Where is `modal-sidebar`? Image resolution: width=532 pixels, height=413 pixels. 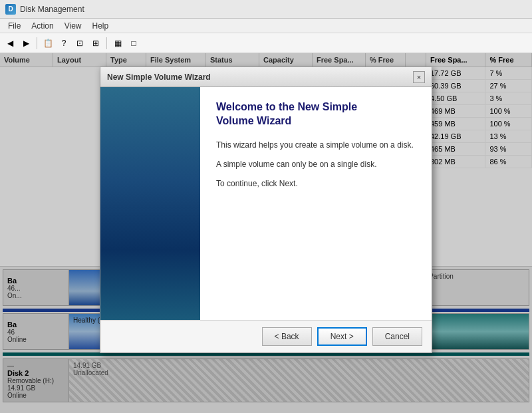 modal-sidebar is located at coordinates (150, 204).